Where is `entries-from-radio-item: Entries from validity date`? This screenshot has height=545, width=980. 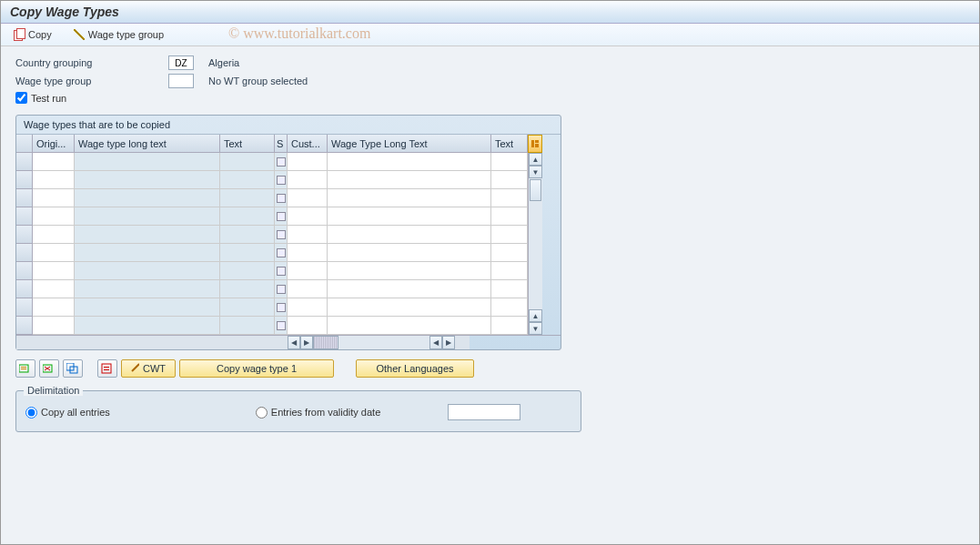
entries-from-radio-item: Entries from validity date is located at coordinates (388, 412).